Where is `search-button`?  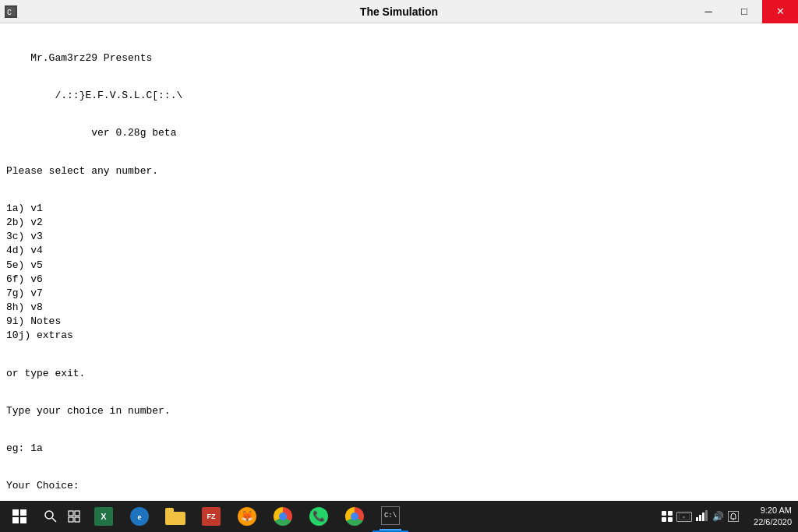
search-button is located at coordinates (51, 516).